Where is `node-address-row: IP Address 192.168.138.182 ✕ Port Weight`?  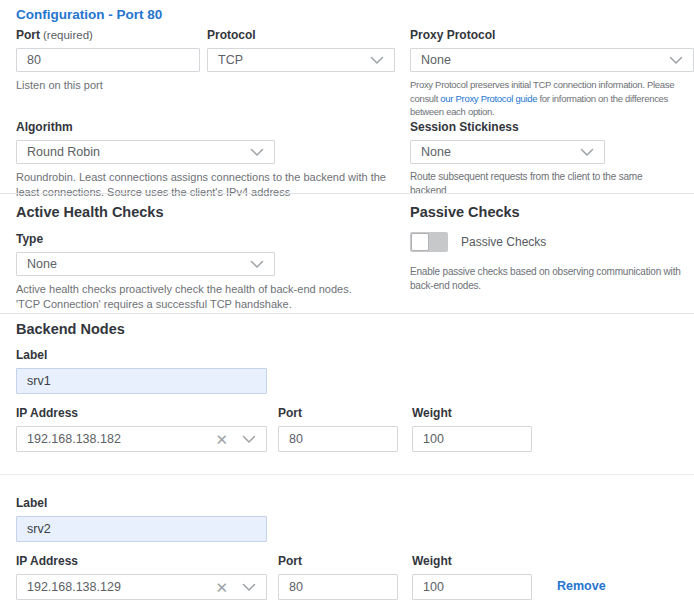 node-address-row: IP Address 192.168.138.182 ✕ Port Weight is located at coordinates (355, 429).